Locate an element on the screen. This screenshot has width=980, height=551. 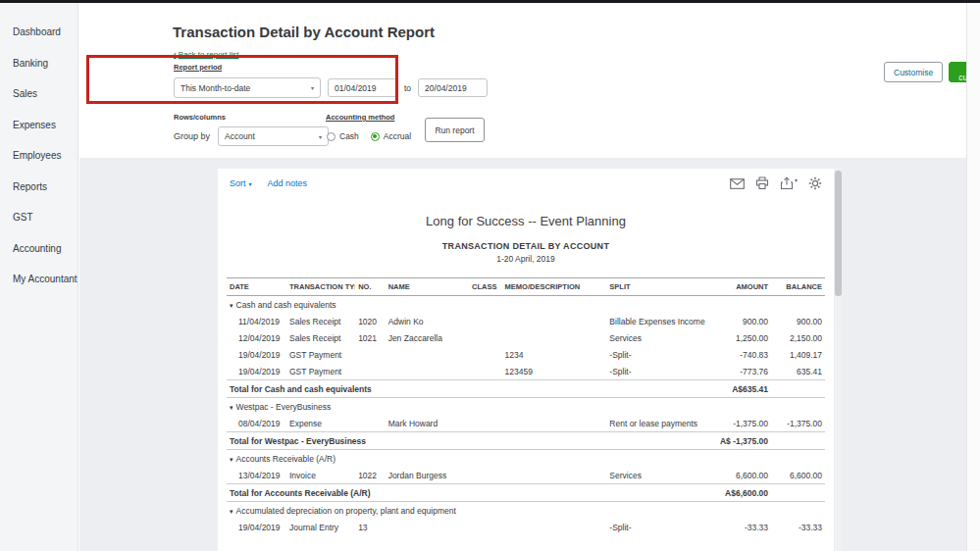
sidebar-item: Reports is located at coordinates (39, 187).